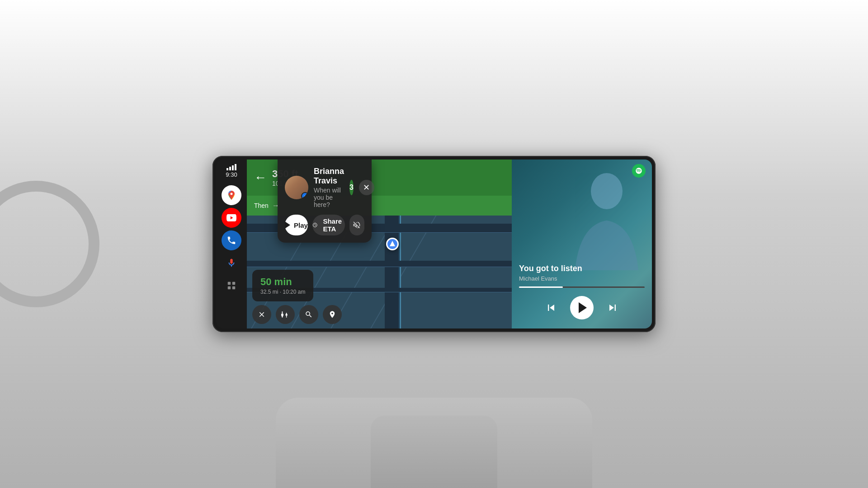  I want to click on notification-message: When will you be here?, so click(329, 197).